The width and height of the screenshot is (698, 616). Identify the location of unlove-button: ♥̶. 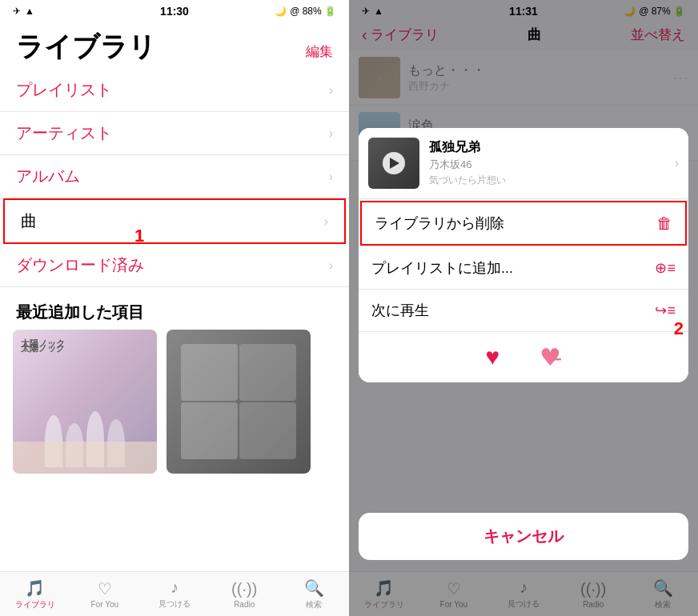
(551, 357).